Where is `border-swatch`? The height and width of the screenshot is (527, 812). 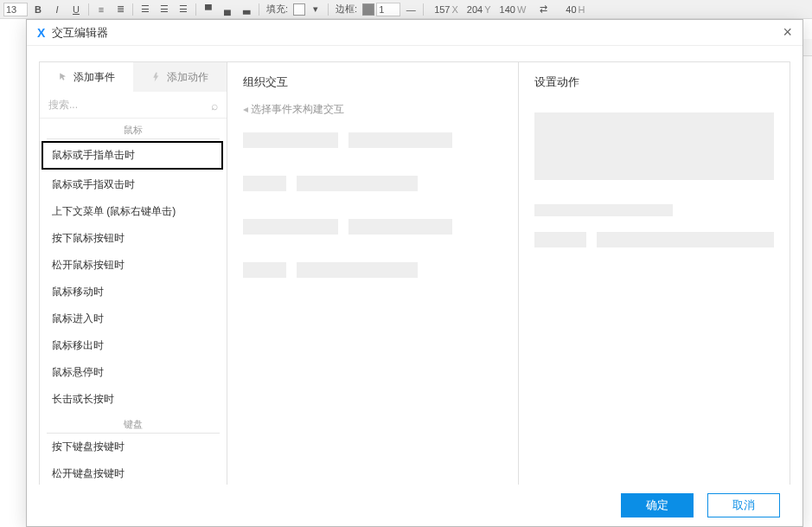
border-swatch is located at coordinates (368, 10).